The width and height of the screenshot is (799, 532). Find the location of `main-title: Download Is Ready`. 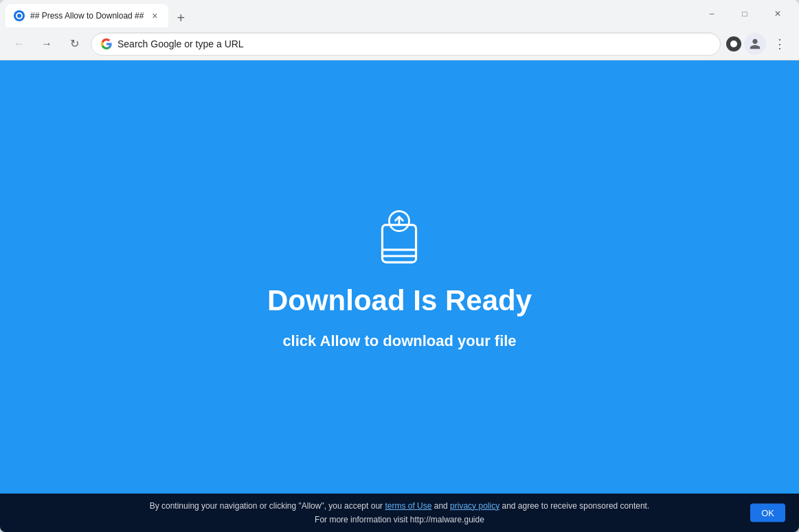

main-title: Download Is Ready is located at coordinates (400, 301).